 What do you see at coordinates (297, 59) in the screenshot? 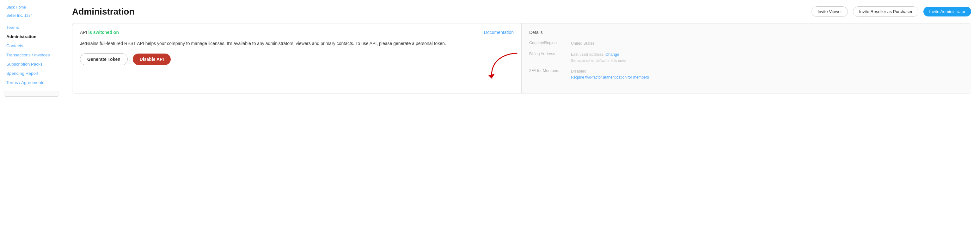
I see `api-actions: Generate Token Disable API` at bounding box center [297, 59].